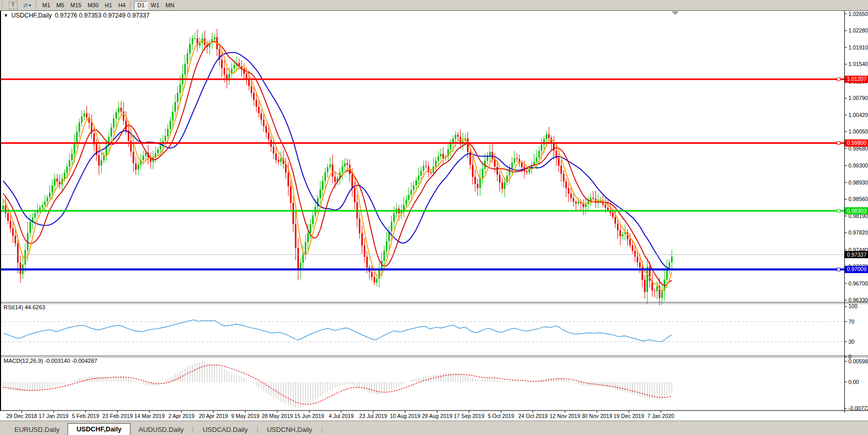  Describe the element at coordinates (86, 416) in the screenshot. I see `svg-text: 5 Feb 2019` at that location.